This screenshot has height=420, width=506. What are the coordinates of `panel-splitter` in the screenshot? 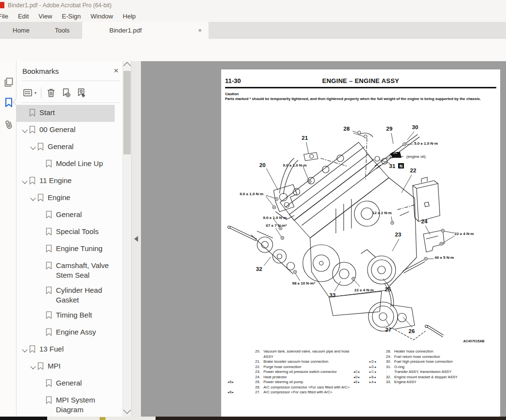 It's located at (136, 239).